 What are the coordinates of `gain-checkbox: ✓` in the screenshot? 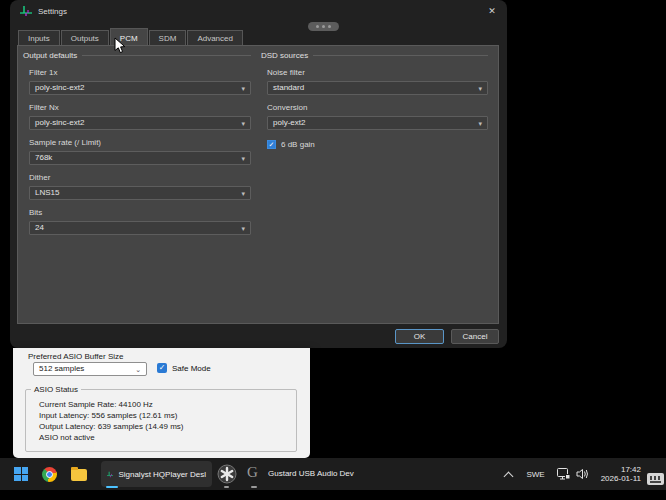 It's located at (272, 144).